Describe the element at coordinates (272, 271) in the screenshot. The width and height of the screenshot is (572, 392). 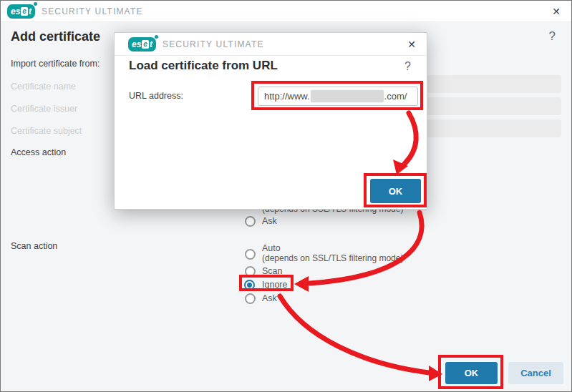
I see `scan-radio-scan-label: Scan` at that location.